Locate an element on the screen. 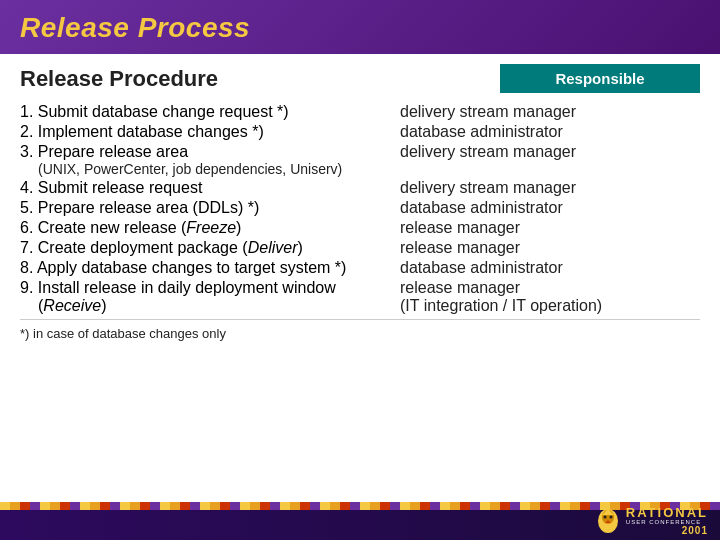 The height and width of the screenshot is (540, 720). rational-text-block: RATIONAL USER CONFERENCE 2001 is located at coordinates (667, 521).